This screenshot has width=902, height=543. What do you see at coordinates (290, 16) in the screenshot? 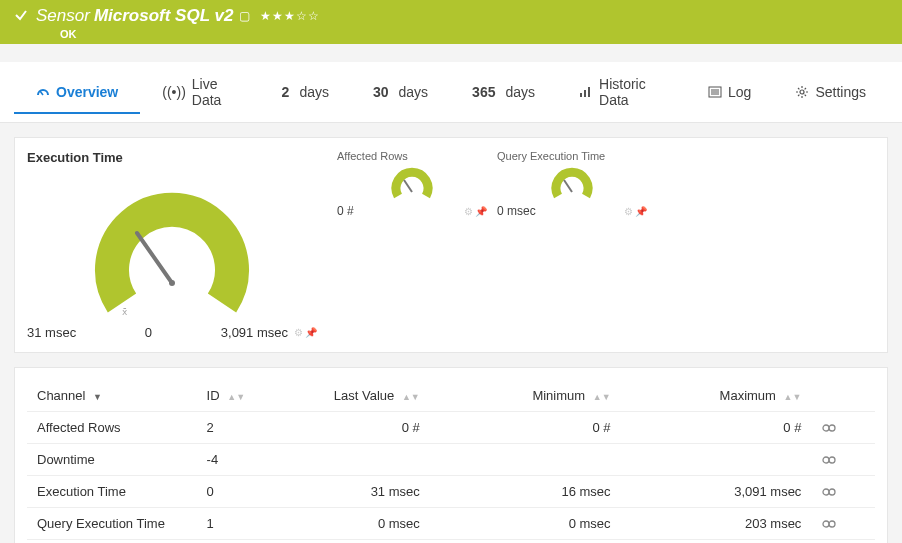
I see `rating-stars: ★★★☆☆` at bounding box center [290, 16].